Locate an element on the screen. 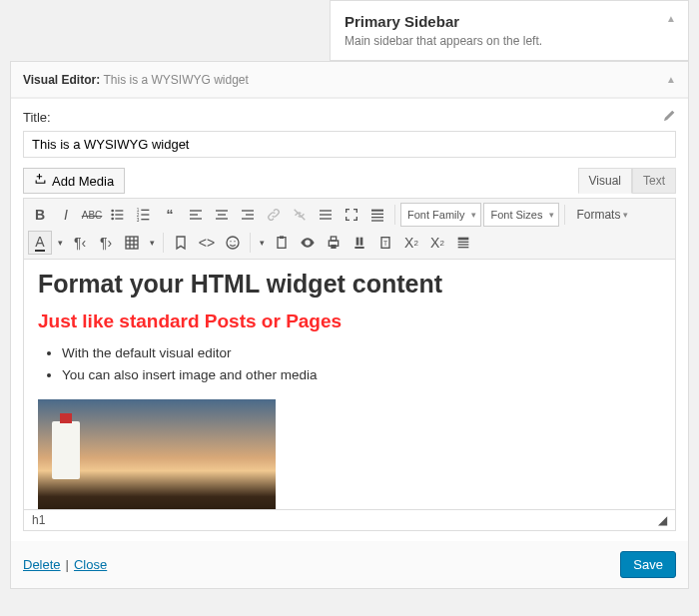 This screenshot has height=616, width=699. tab-visual: Visual is located at coordinates (605, 181).